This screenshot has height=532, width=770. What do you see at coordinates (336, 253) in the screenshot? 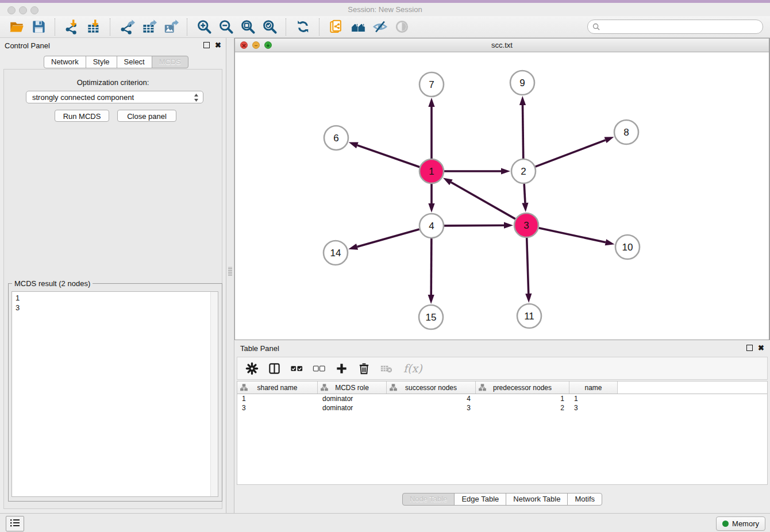
I see `graph-node-14: 14` at bounding box center [336, 253].